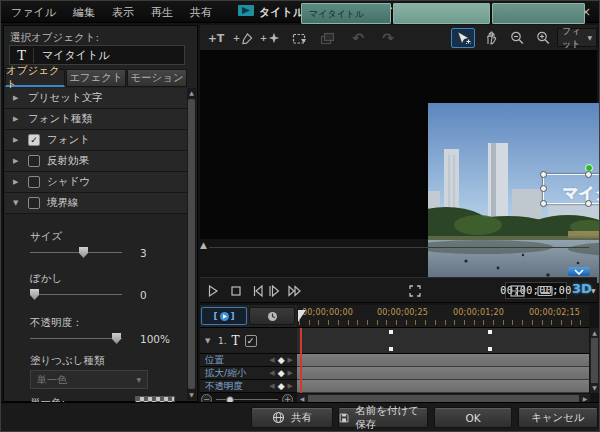 This screenshot has width=600, height=432. I want to click on preview-canvas: マイタイトル, so click(514, 193).